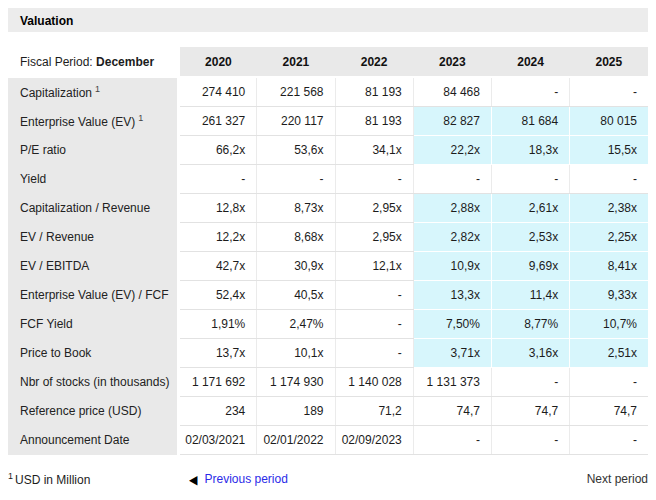 The width and height of the screenshot is (656, 500). Describe the element at coordinates (296, 294) in the screenshot. I see `value-cell: 40,5x` at that location.